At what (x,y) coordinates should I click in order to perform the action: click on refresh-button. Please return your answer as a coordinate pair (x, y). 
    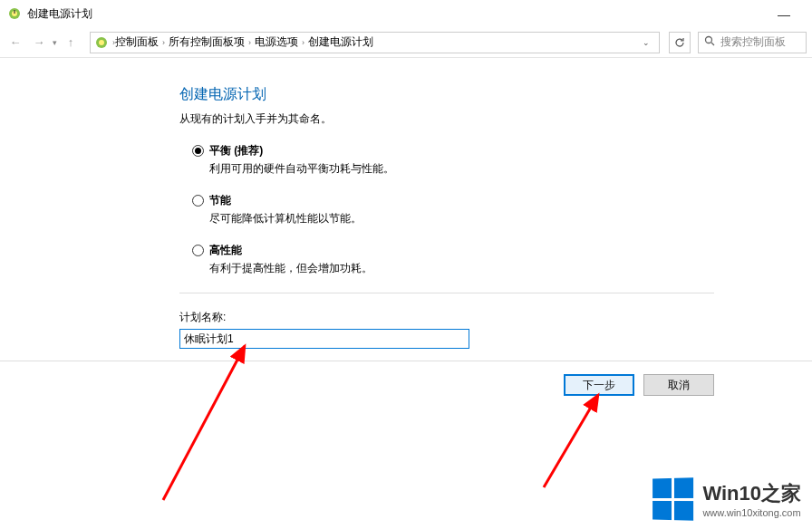
    Looking at the image, I should click on (680, 43).